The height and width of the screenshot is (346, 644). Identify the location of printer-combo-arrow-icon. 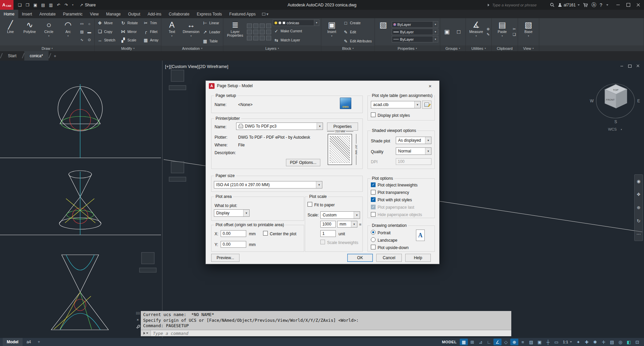
(320, 126).